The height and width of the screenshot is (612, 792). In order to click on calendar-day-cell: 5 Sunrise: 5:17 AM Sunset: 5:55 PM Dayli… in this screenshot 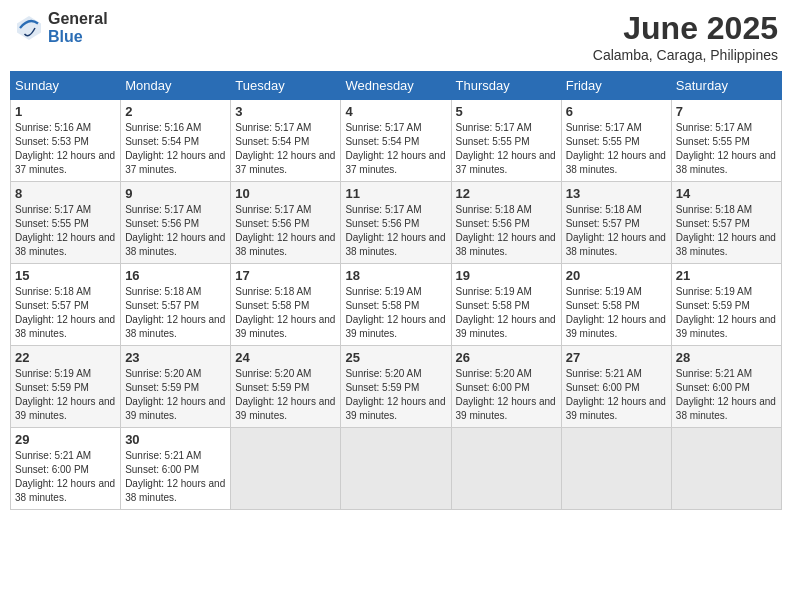, I will do `click(506, 141)`.